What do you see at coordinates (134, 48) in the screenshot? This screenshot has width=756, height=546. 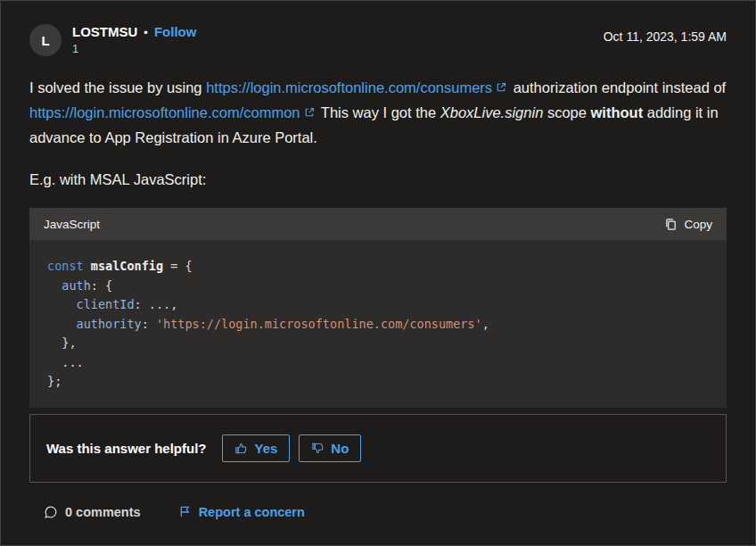 I see `reputation-count: 1` at bounding box center [134, 48].